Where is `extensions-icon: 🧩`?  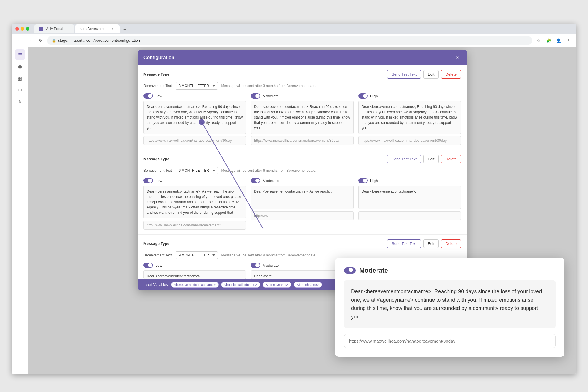 extensions-icon: 🧩 is located at coordinates (549, 41).